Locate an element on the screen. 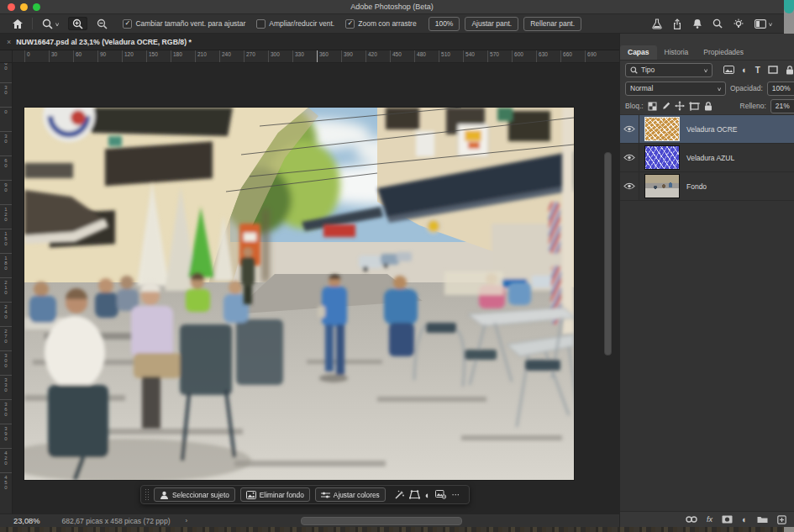  opacity-value: 100% is located at coordinates (781, 88).